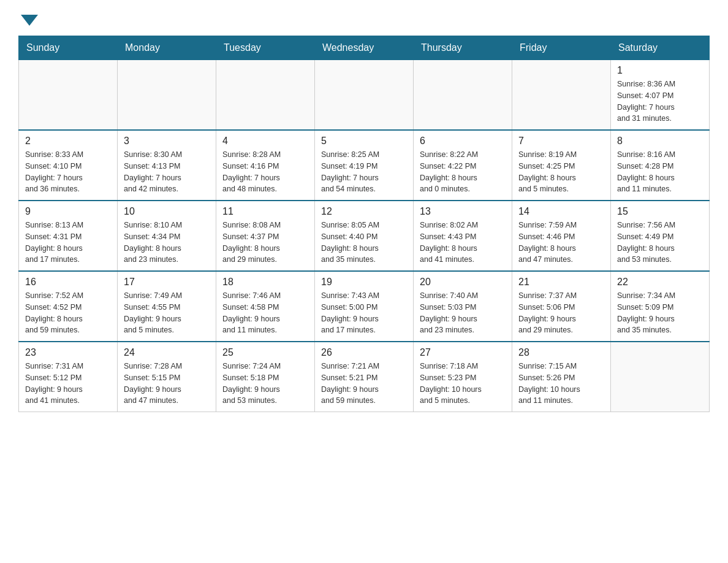  What do you see at coordinates (364, 307) in the screenshot?
I see `calendar-week-row: 16Sunrise: 7:52 AM Sunset: 4:52 PM Dayli…` at bounding box center [364, 307].